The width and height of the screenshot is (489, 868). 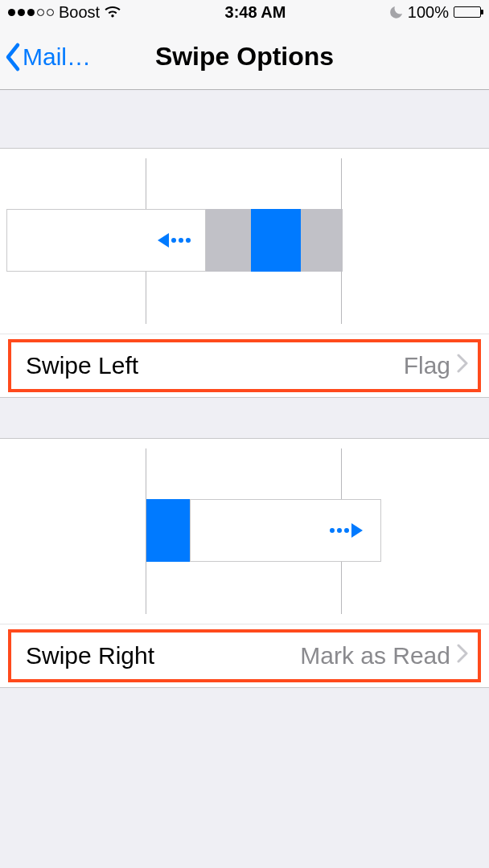 I want to click on swipe-left-row: Swipe Left Flag, so click(x=244, y=366).